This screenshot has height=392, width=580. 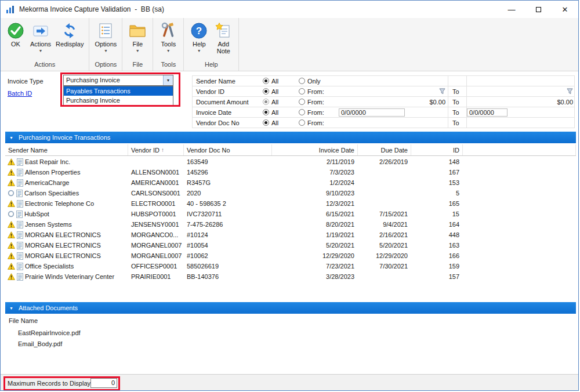 I want to click on close-button: ✕, so click(x=565, y=9).